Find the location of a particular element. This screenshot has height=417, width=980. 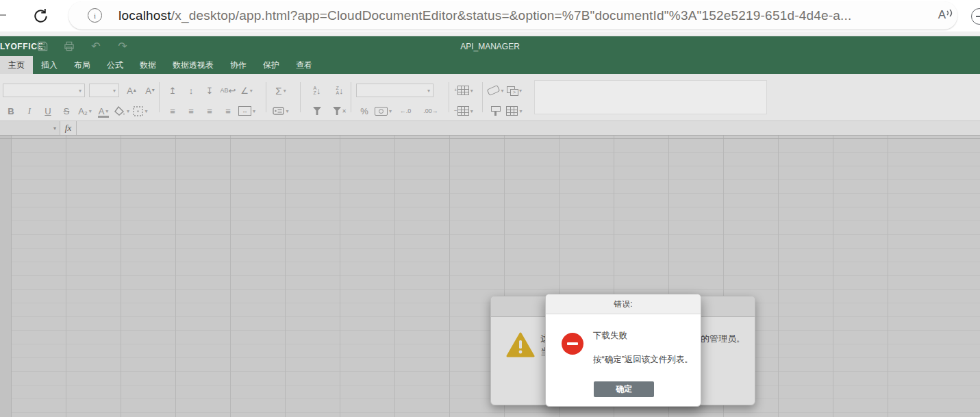

error-message-line1: 下载失败 is located at coordinates (610, 336).